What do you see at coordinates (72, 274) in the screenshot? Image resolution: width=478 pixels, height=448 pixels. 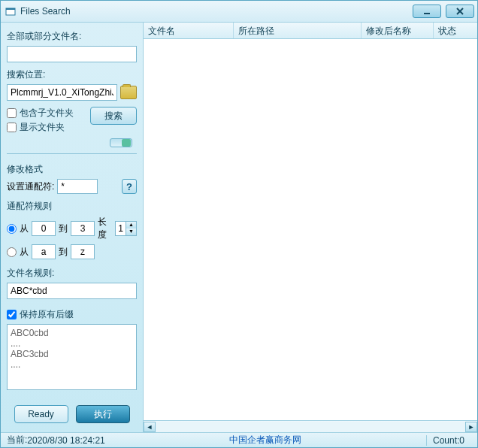 I see `name-rule-label: 文件名规则:` at bounding box center [72, 274].